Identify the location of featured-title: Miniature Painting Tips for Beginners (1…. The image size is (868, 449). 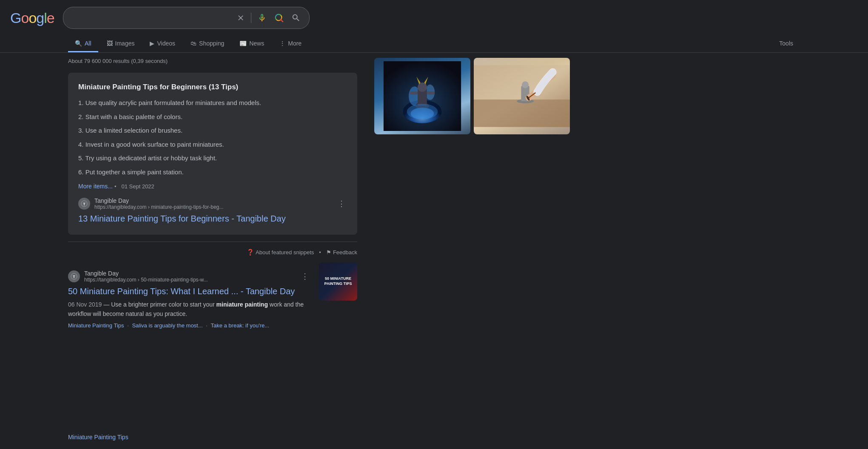
(213, 87).